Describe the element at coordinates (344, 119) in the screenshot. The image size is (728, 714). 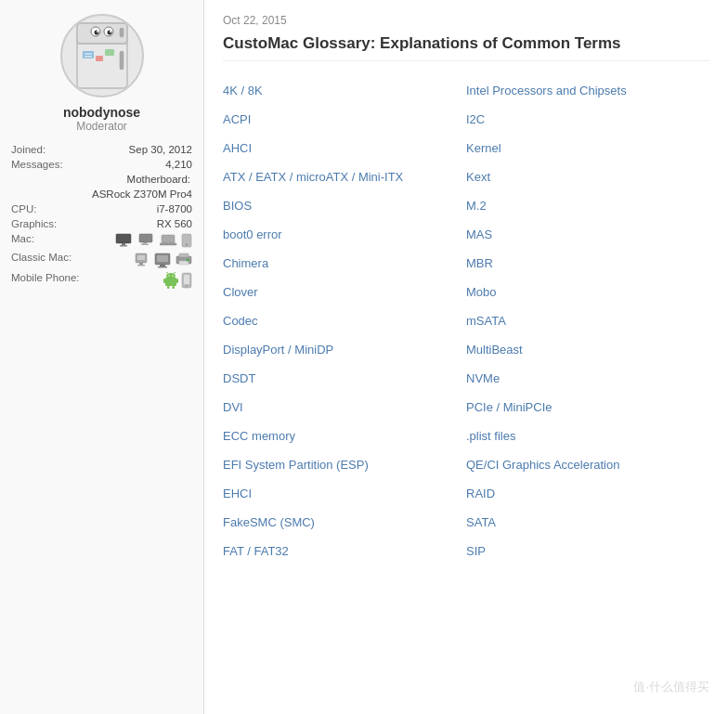
I see `glossary-item: ACPI` at that location.